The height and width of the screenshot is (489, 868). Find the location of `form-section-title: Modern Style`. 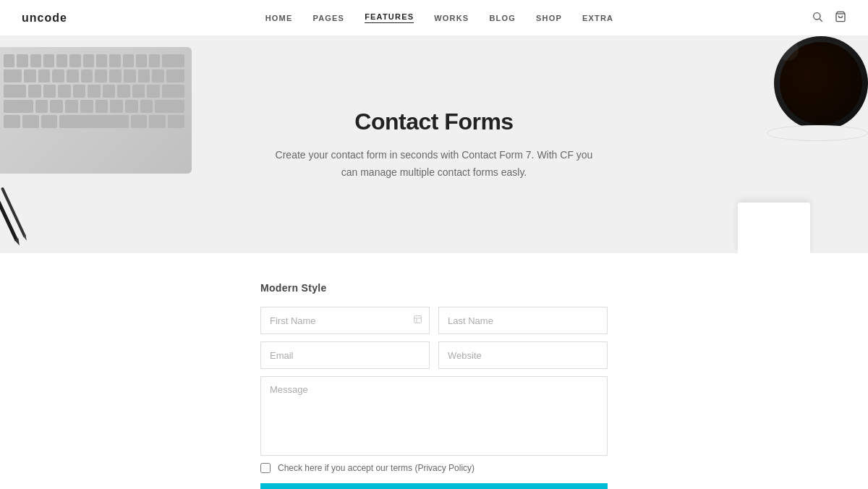

form-section-title: Modern Style is located at coordinates (434, 288).